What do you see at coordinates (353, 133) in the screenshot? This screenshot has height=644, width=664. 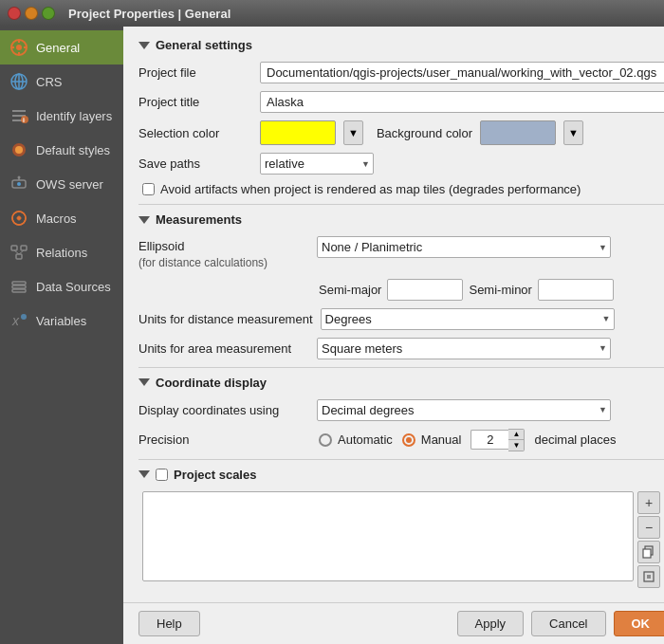 I see `selection-color-dropdown: ▼` at bounding box center [353, 133].